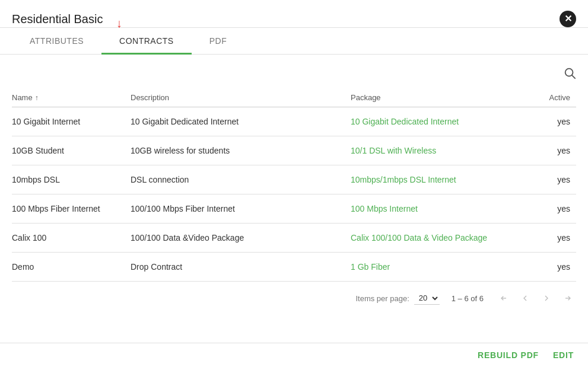 This screenshot has height=367, width=588. Describe the element at coordinates (71, 209) in the screenshot. I see `cell-name: 100 Mbps Fiber Internet` at that location.